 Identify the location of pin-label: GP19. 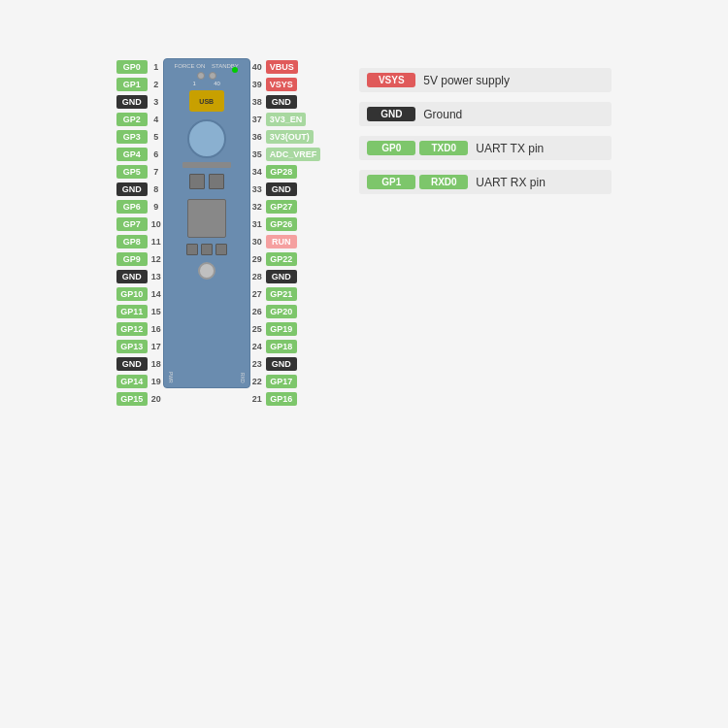
(281, 329).